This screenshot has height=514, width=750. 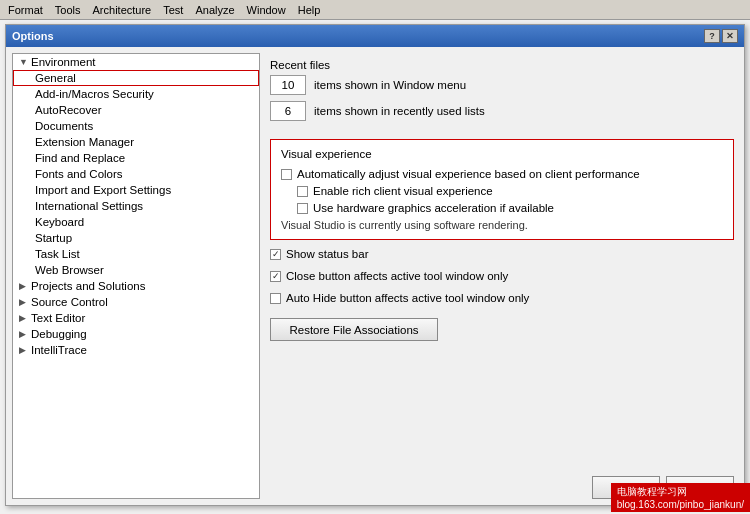 I want to click on recent-files-title: Recent files, so click(x=502, y=65).